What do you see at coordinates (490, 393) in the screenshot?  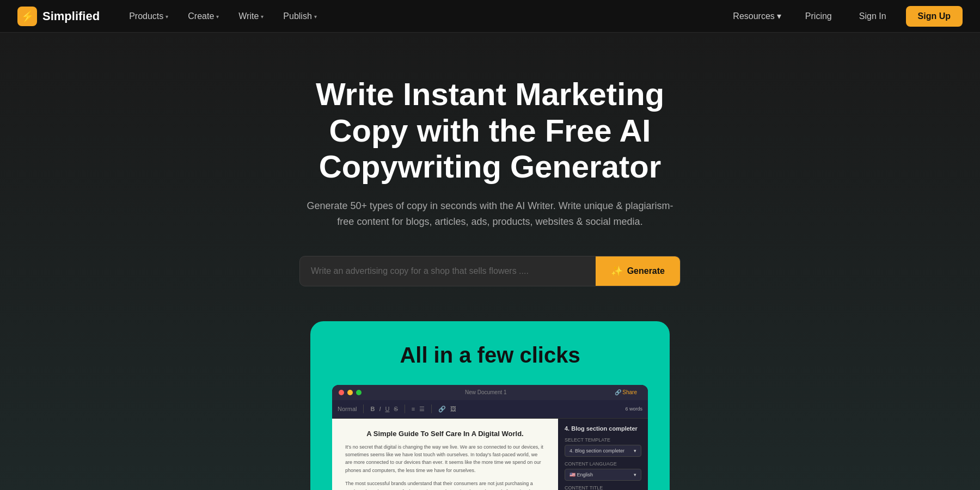 I see `editor-titlebar: New Document 1 🔗 Share` at bounding box center [490, 393].